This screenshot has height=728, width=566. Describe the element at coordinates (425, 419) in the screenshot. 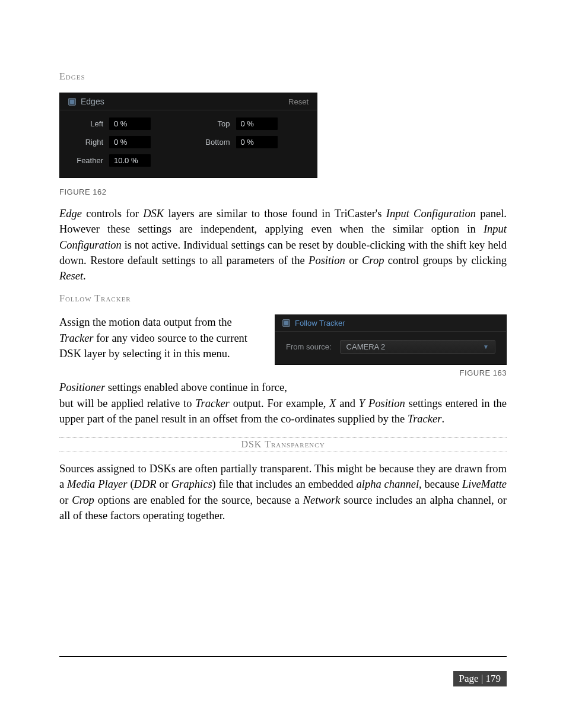

I see `txt-tracker-3: Tracker` at that location.